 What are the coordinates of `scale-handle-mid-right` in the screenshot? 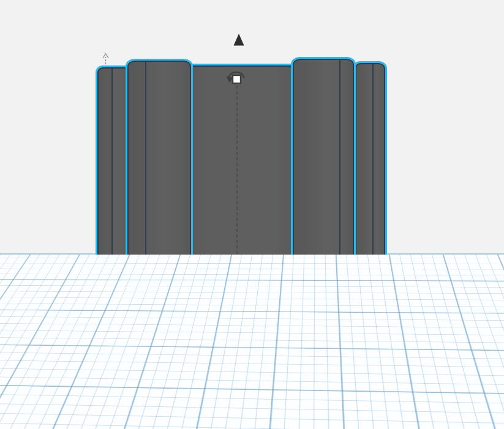 It's located at (354, 349).